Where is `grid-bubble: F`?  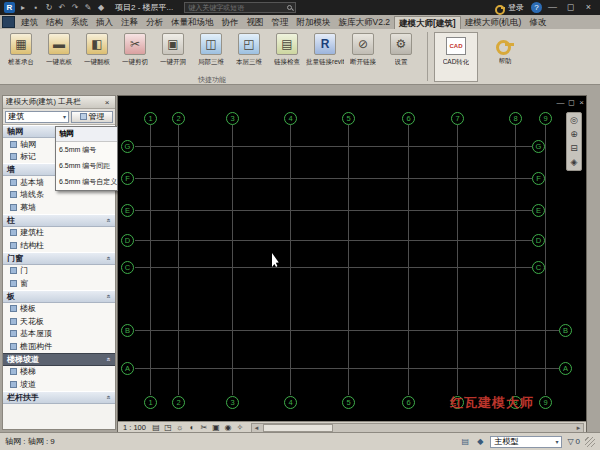 grid-bubble: F is located at coordinates (538, 178).